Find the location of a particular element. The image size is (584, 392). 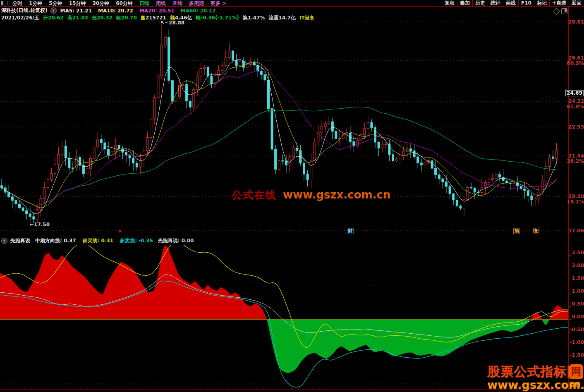

menu-item-fuquan: 复权 is located at coordinates (449, 3).